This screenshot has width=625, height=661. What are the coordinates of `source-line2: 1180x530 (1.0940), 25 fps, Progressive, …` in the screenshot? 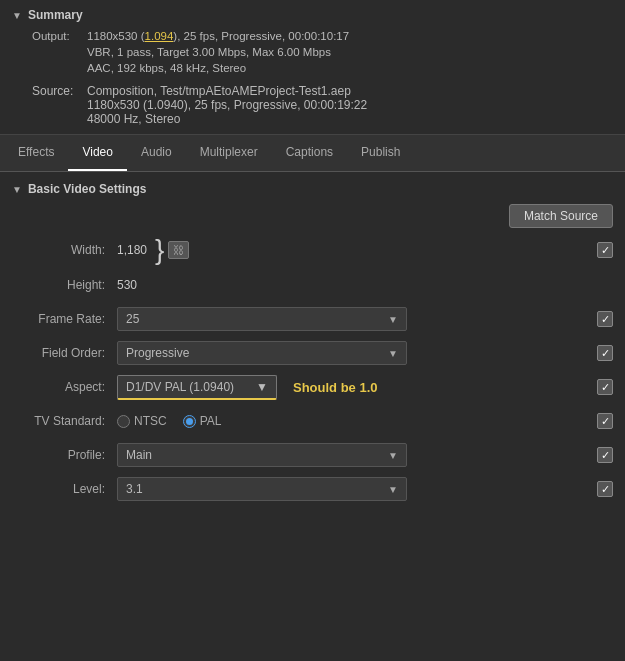 It's located at (227, 105).